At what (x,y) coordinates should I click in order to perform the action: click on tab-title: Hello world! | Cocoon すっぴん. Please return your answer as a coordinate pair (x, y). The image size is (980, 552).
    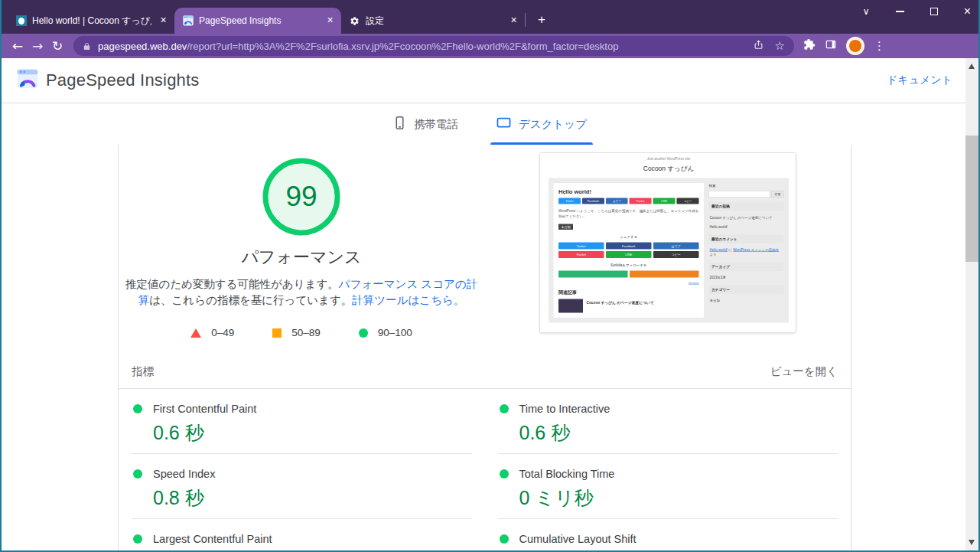
    Looking at the image, I should click on (92, 21).